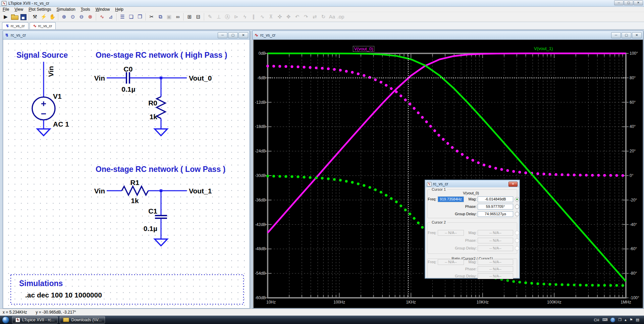  What do you see at coordinates (431, 199) in the screenshot?
I see `cursor1-freq-label: Freq:` at bounding box center [431, 199].